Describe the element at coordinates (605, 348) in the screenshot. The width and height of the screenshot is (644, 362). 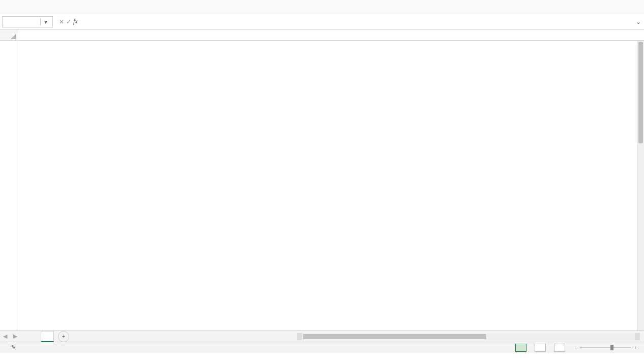
I see `zoom-slider` at that location.